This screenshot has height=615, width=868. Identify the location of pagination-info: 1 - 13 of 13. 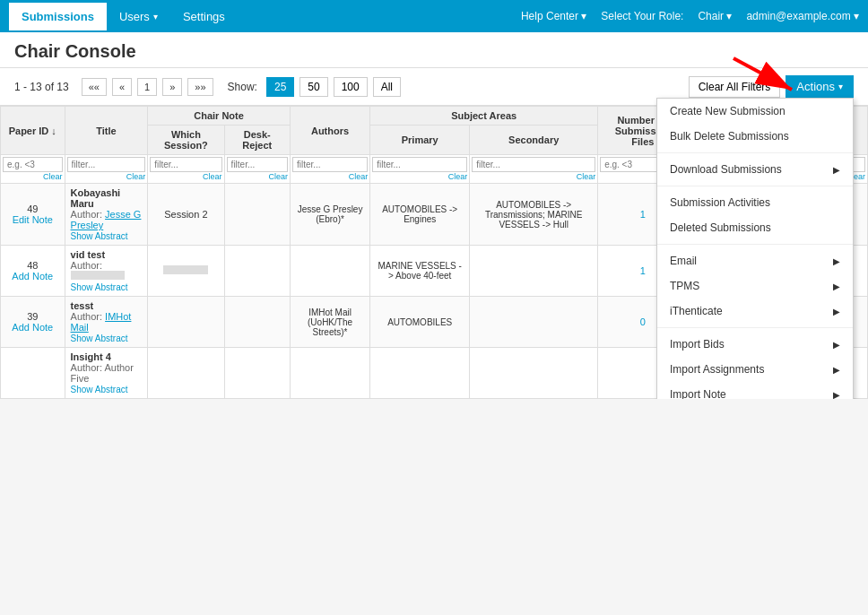
(41, 87).